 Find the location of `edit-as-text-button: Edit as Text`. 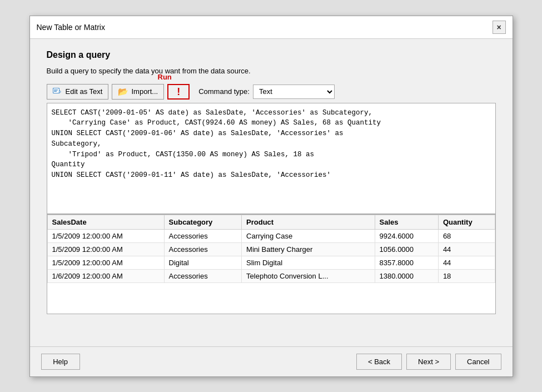

edit-as-text-button: Edit as Text is located at coordinates (78, 92).